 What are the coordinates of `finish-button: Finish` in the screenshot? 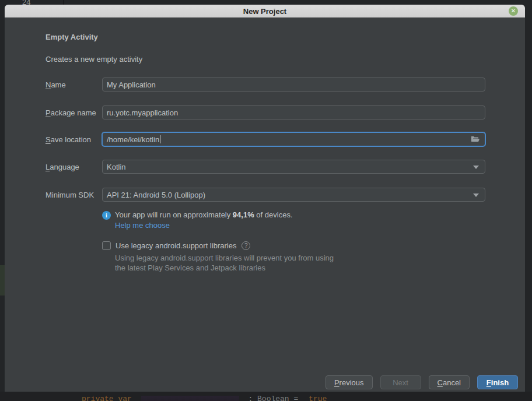 It's located at (498, 382).